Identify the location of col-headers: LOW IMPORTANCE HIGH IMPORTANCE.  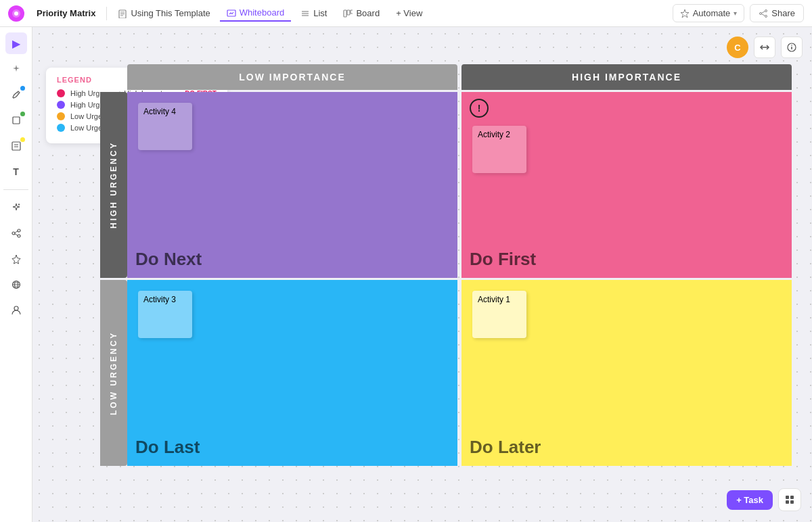
(459, 77).